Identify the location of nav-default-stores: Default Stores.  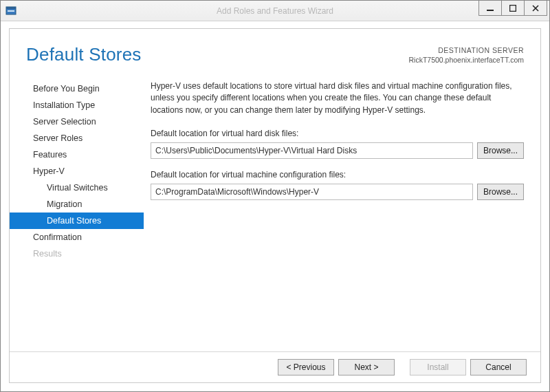
(77, 221).